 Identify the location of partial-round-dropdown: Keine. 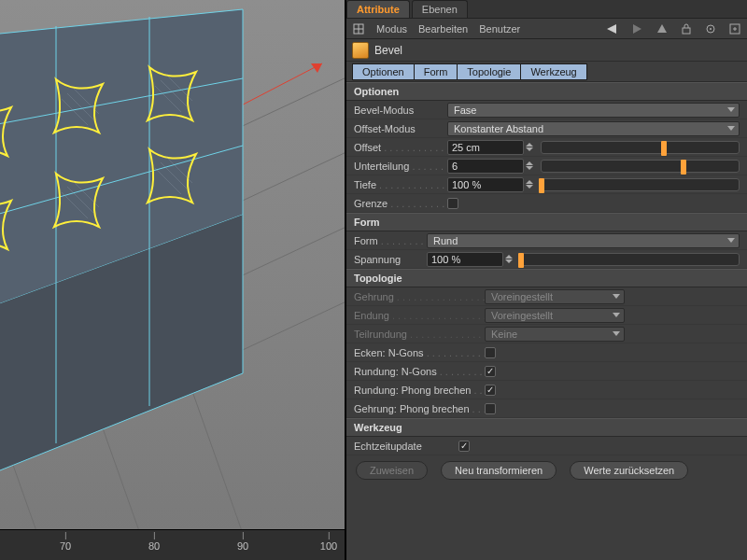
(555, 334).